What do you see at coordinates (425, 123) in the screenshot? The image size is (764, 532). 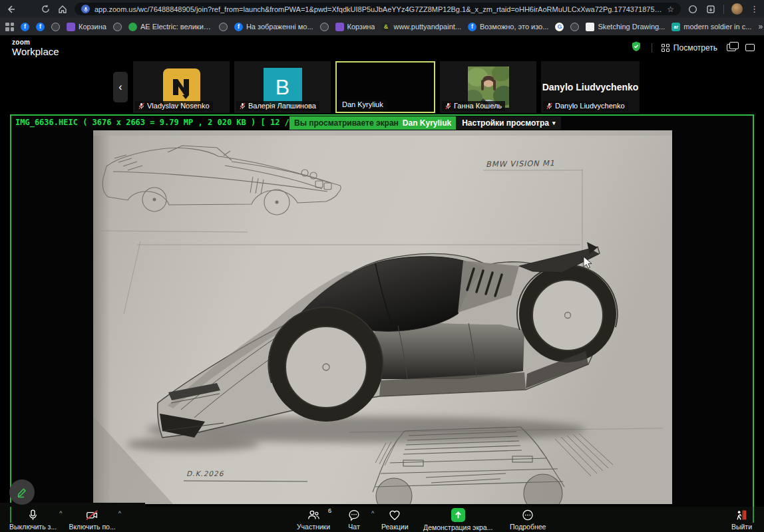 I see `viewing-banner: Вы просматриваете экран Dan Kyryliuk Нас…` at bounding box center [425, 123].